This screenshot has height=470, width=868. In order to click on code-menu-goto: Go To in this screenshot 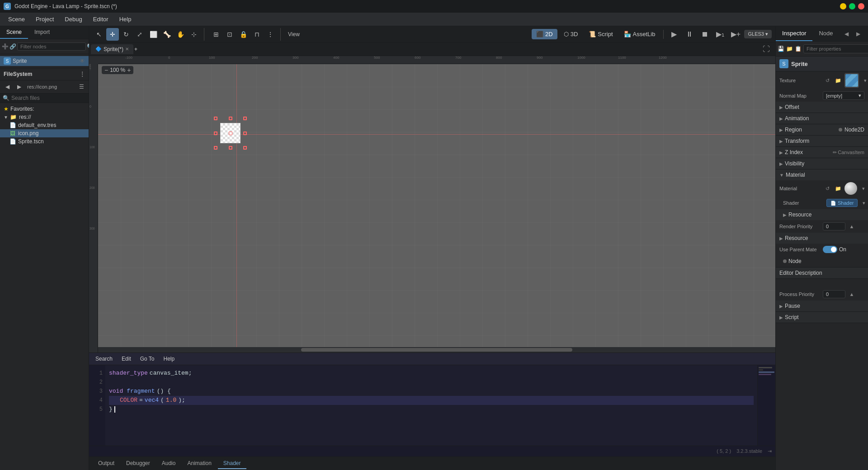, I will do `click(147, 359)`.